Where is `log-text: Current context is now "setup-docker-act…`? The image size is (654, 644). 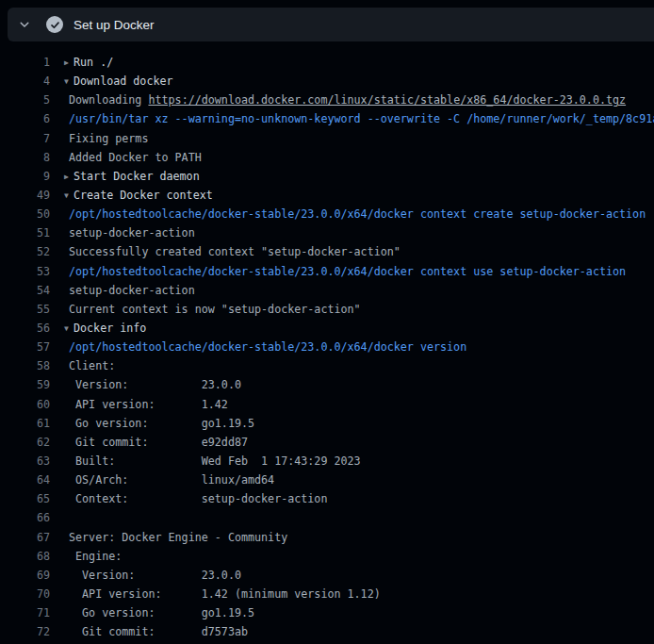 log-text: Current context is now "setup-docker-act… is located at coordinates (215, 309).